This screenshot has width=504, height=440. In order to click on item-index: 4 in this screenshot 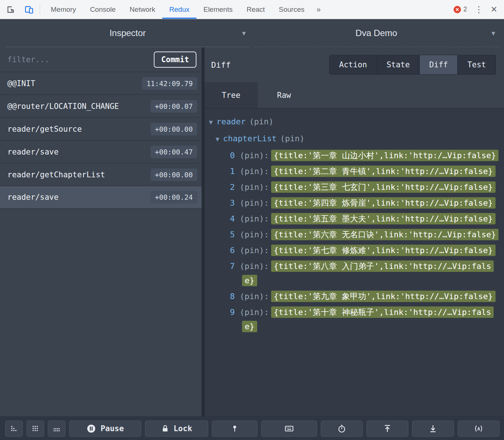, I will do `click(233, 219)`.